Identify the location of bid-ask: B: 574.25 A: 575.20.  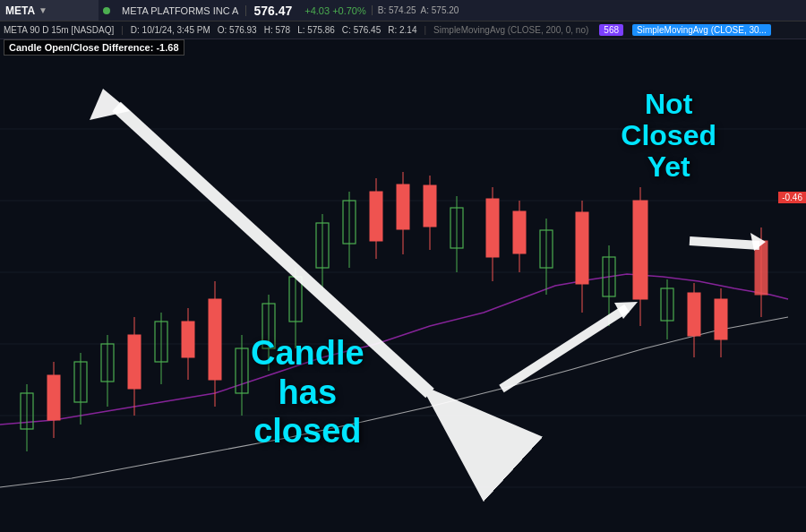
(418, 11).